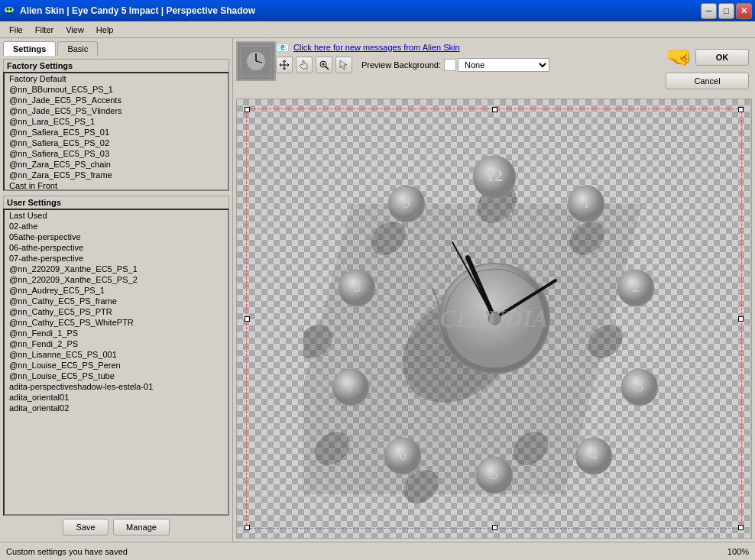 The image size is (755, 560). What do you see at coordinates (324, 65) in the screenshot?
I see `zoom-tool-button` at bounding box center [324, 65].